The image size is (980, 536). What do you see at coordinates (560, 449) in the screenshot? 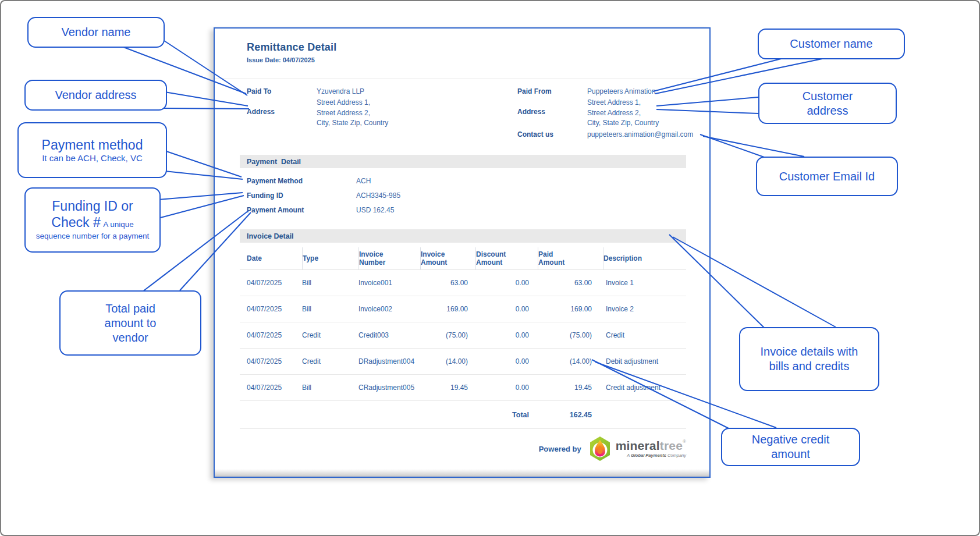
I see `powered-by-label: Powered by` at bounding box center [560, 449].